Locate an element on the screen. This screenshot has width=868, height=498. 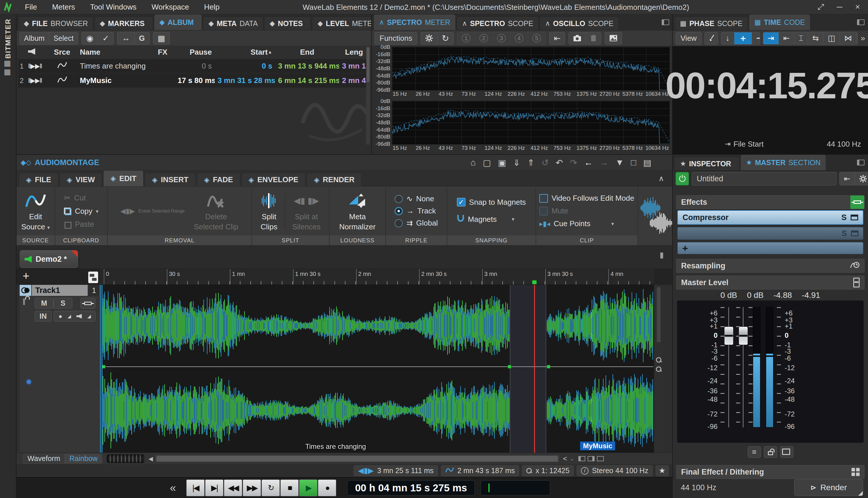
edit-cursor-time-icon: ⌶ is located at coordinates (801, 38).